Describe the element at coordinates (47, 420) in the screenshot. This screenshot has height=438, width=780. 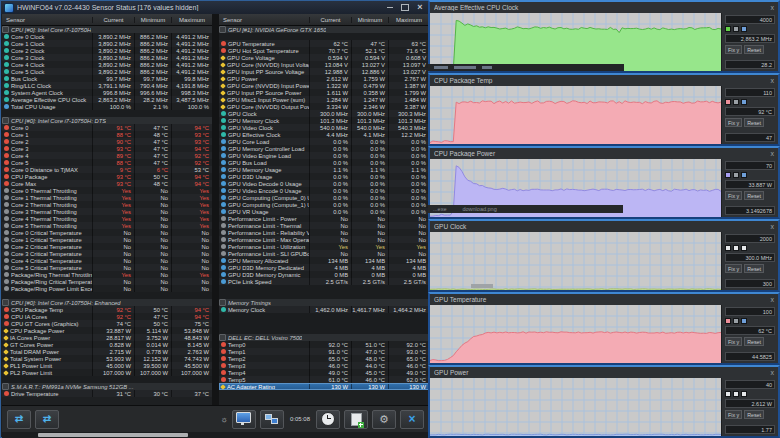
I see `columns-expand-button: ⇄` at that location.